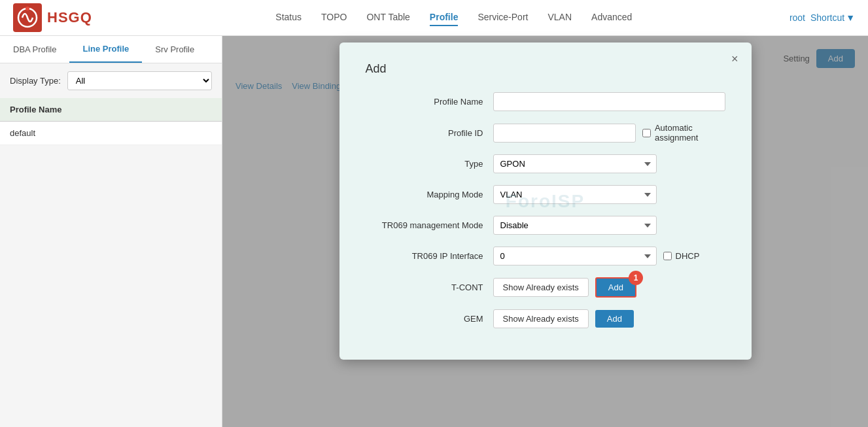 Image resolution: width=868 pixels, height=427 pixels. What do you see at coordinates (434, 18) in the screenshot?
I see `topnav: HSGQ Status TOPO ONT Table Profile Servi…` at bounding box center [434, 18].